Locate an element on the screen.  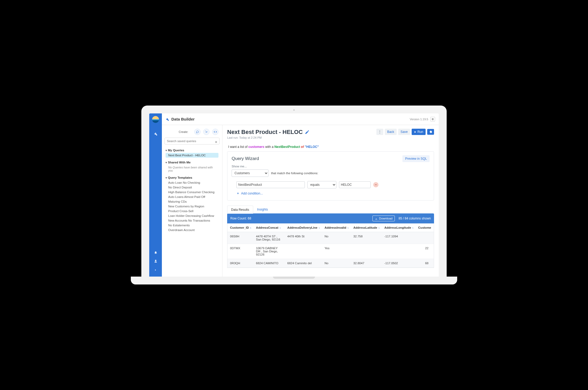
col-header: Custome is located at coordinates (425, 228).